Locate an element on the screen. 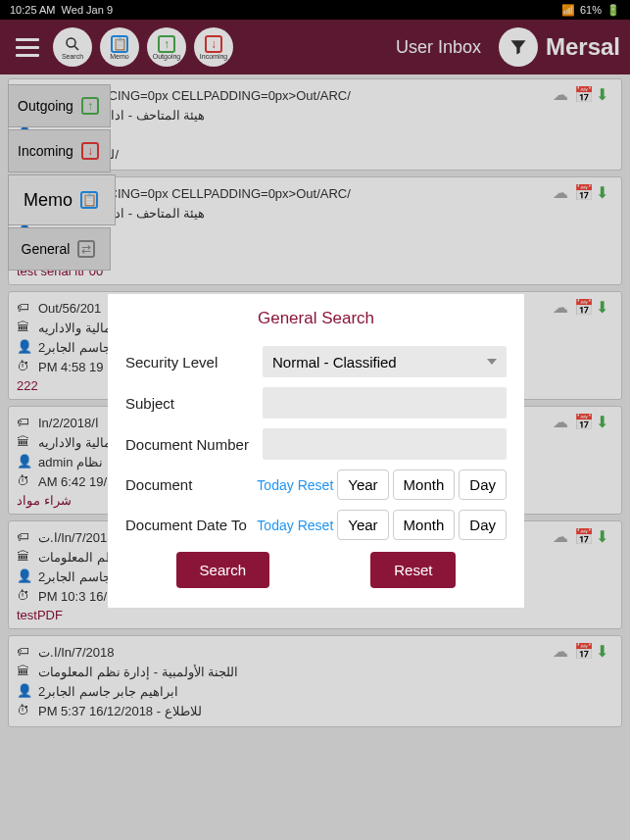  reset-link-to: Reset is located at coordinates (315, 525).